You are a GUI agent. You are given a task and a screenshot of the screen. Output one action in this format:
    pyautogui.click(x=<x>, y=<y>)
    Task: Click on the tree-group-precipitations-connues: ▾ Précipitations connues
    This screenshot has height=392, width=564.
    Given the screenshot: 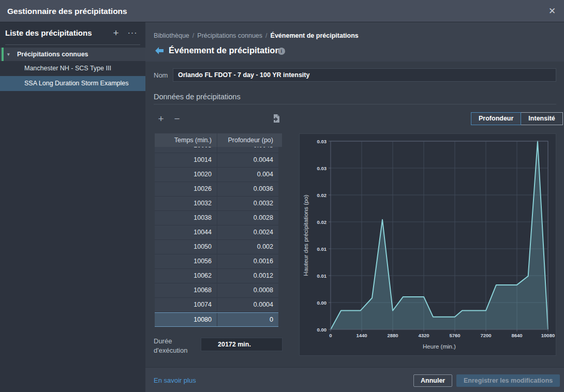 What is the action you would take?
    pyautogui.click(x=72, y=54)
    